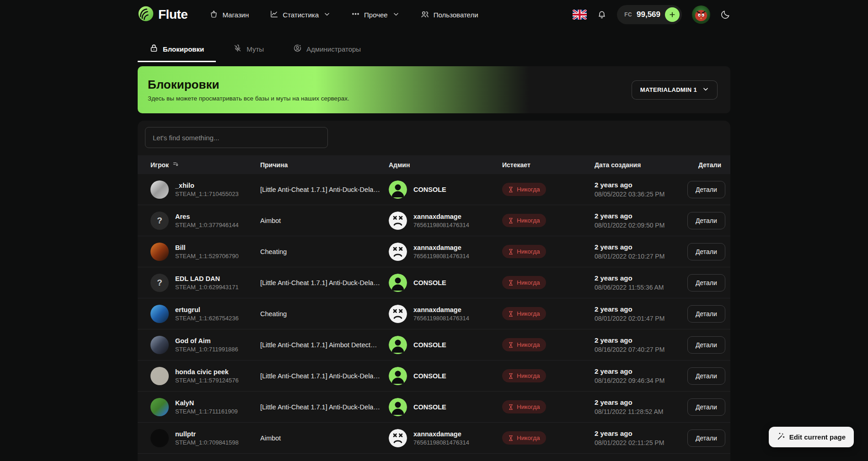 Image resolution: width=868 pixels, height=461 pixels. What do you see at coordinates (434, 252) in the screenshot?
I see `table-row: Bill STEAM_1:1:529706790 Cheating xannax…` at bounding box center [434, 252].